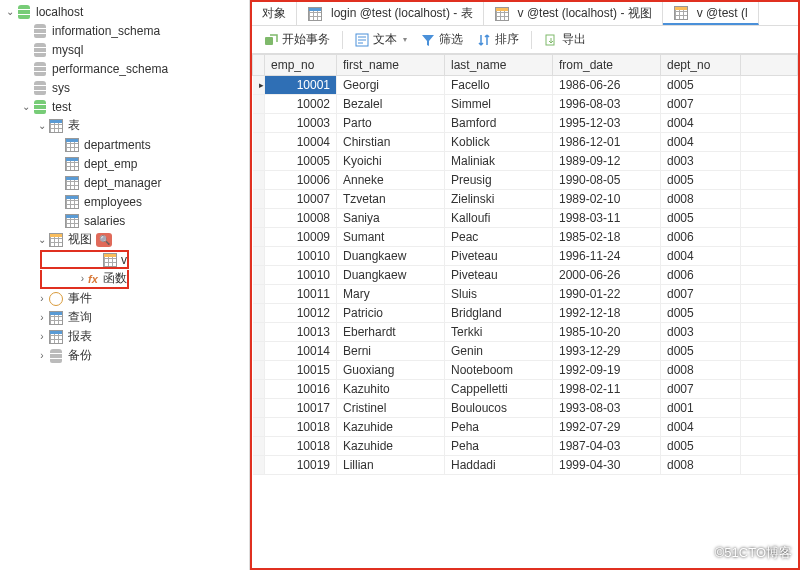 The width and height of the screenshot is (800, 570). Describe the element at coordinates (391, 238) in the screenshot. I see `cell-first-name: Sumant` at that location.